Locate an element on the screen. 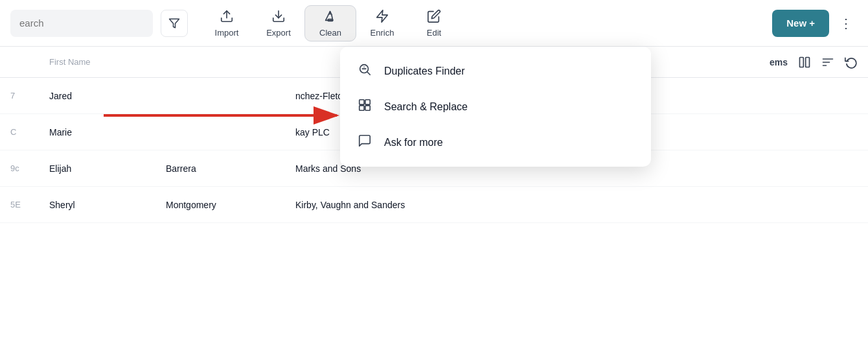  enrich-button: Enrich is located at coordinates (382, 23).